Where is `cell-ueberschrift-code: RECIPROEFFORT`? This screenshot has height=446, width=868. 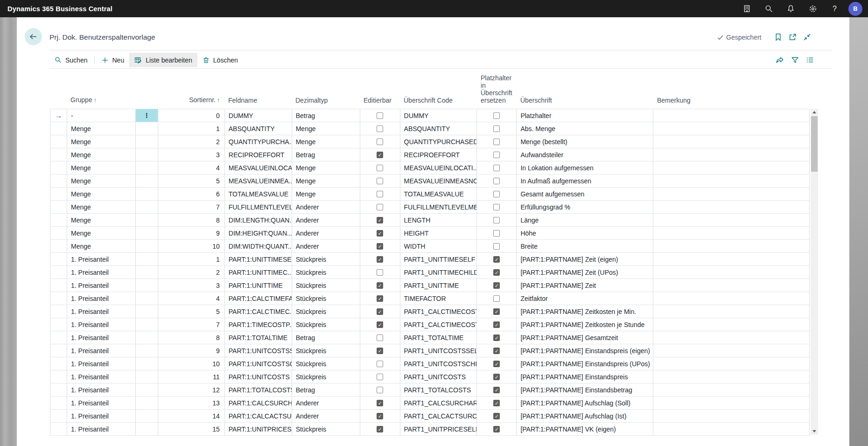
cell-ueberschrift-code: RECIPROEFFORT is located at coordinates (439, 155).